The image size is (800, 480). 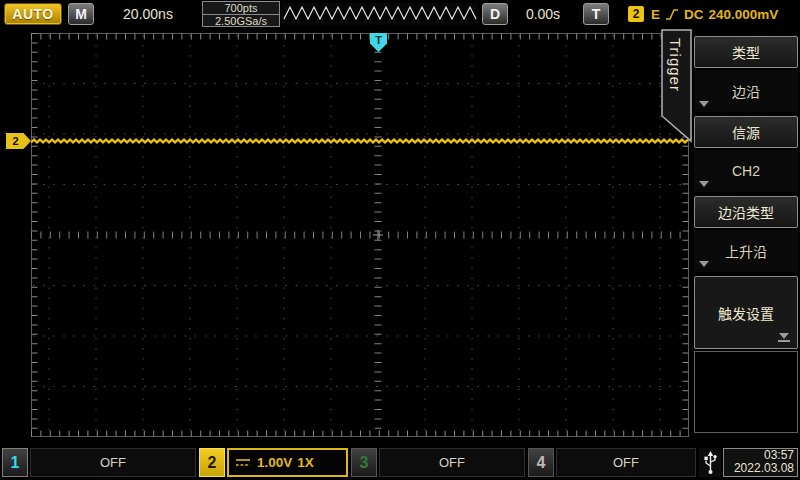 I want to click on trigger-soft-menu: 类型 边沿 信源 CH2 边沿类型 上升沿 触发设置, so click(x=746, y=237).